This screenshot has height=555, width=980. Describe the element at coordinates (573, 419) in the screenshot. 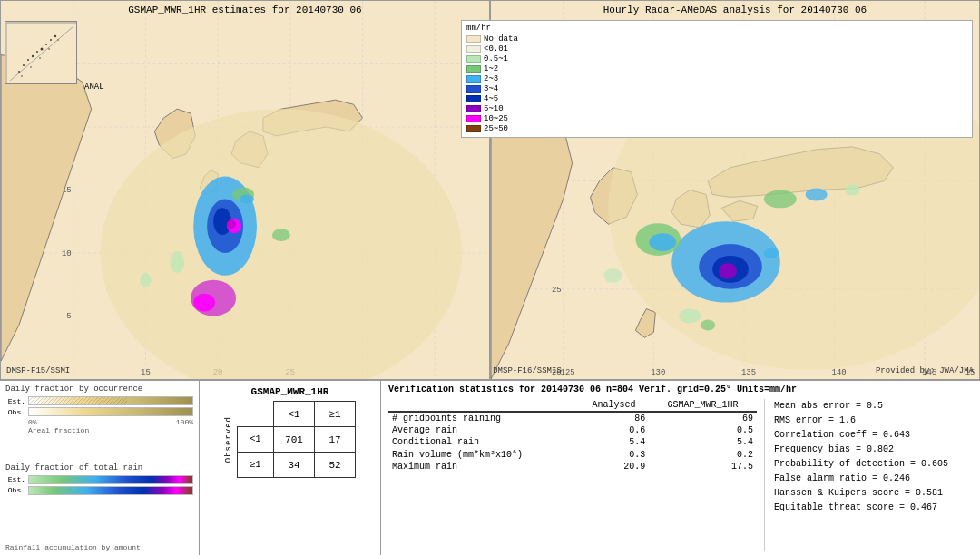

I see `stats-row-0: # gridpoints raining 86 69` at that location.